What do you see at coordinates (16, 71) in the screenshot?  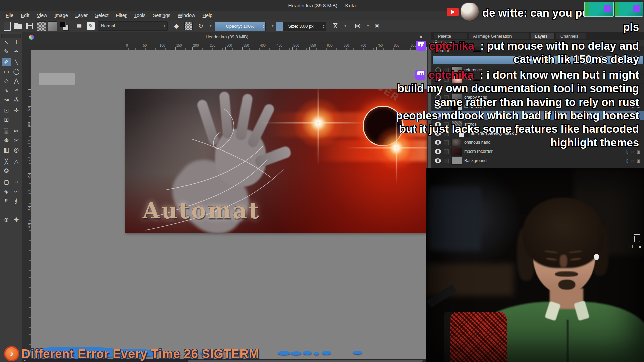 I see `ellipse-tool: ◯` at bounding box center [16, 71].